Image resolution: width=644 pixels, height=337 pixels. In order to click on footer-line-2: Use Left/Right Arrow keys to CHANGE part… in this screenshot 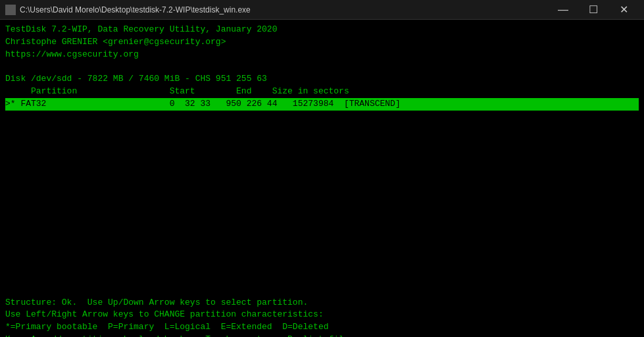, I will do `click(322, 315)`.